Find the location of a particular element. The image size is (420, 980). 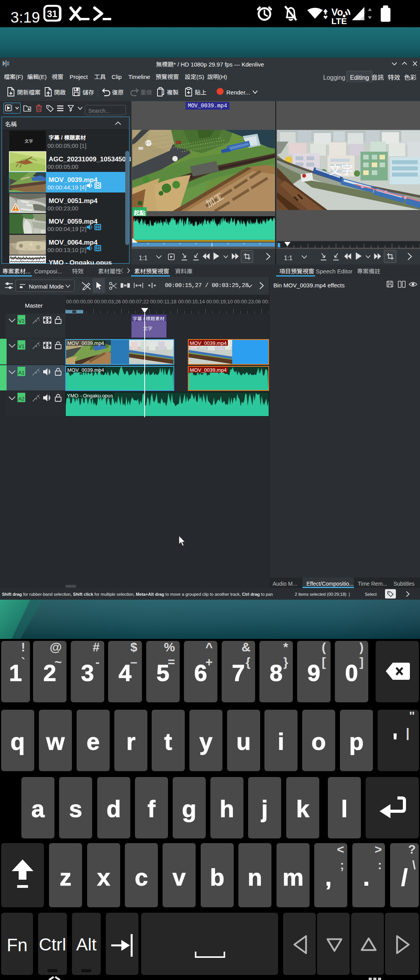

svg-text: 00:00:11;18 is located at coordinates (163, 302).